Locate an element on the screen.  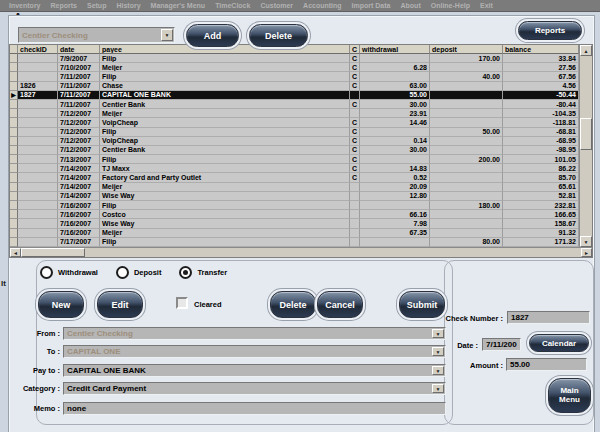
date-field: 7/11/200 is located at coordinates (502, 344).